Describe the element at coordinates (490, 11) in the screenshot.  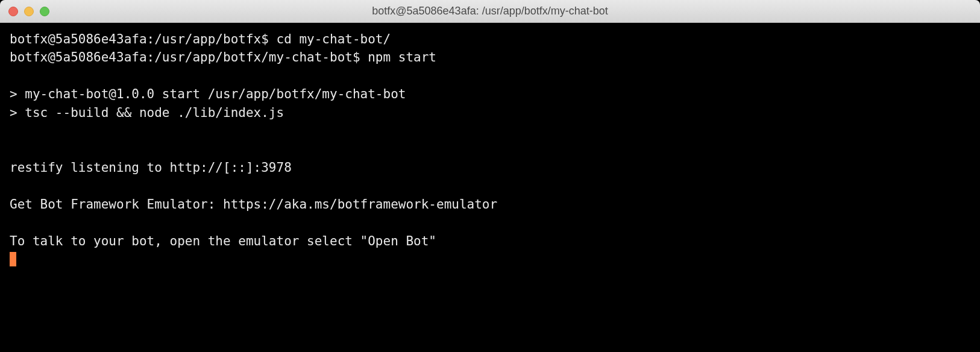
I see `window-title: botfx@5a5086e43afa: /usr/app/botfx/my-ch…` at that location.